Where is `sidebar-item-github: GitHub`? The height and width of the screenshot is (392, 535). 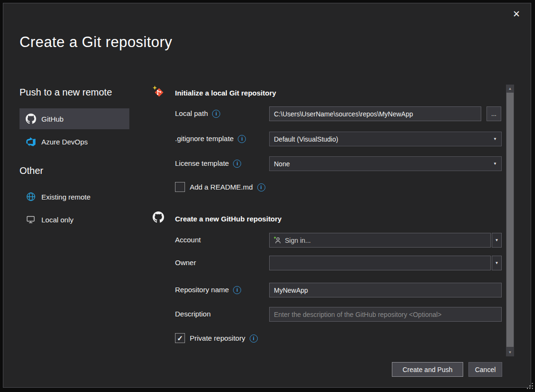 sidebar-item-github: GitHub is located at coordinates (74, 119).